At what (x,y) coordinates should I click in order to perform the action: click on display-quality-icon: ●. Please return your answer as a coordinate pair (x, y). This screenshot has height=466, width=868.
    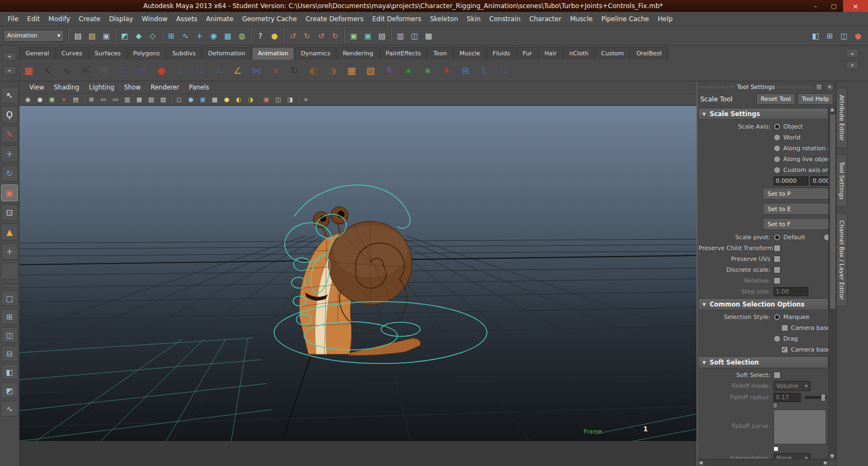
    Looking at the image, I should click on (858, 36).